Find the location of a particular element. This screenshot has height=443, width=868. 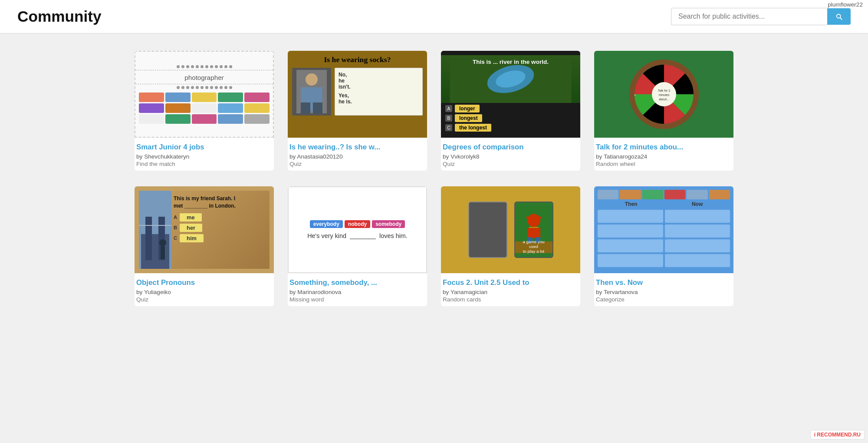

card-thumb-6: everybody nobody somebody He's very kind… is located at coordinates (358, 230).